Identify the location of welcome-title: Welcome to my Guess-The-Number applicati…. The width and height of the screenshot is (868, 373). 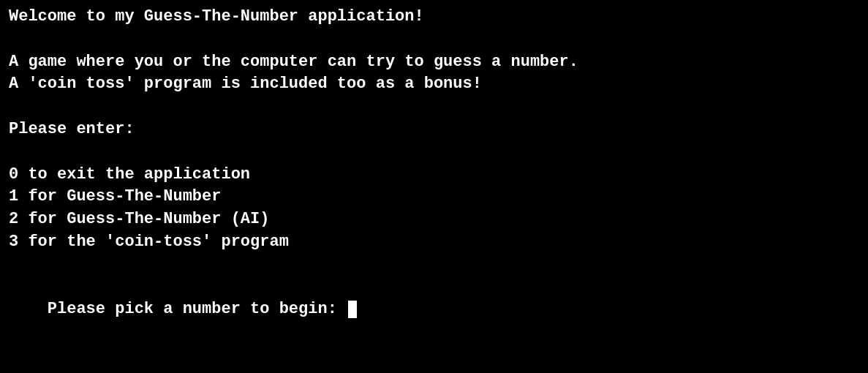
(434, 18).